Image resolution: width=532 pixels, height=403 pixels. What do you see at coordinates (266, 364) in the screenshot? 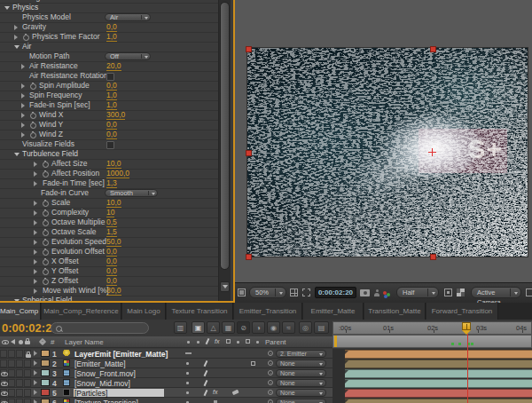
I see `layer-row-2: 2 [Emitter_Matte] None` at bounding box center [266, 364].